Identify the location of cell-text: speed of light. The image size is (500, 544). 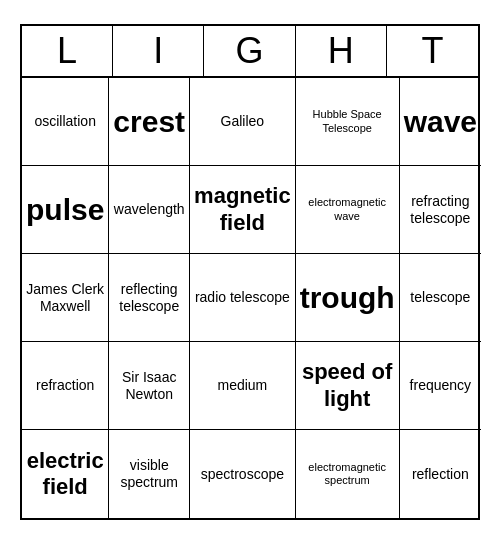
(348, 386).